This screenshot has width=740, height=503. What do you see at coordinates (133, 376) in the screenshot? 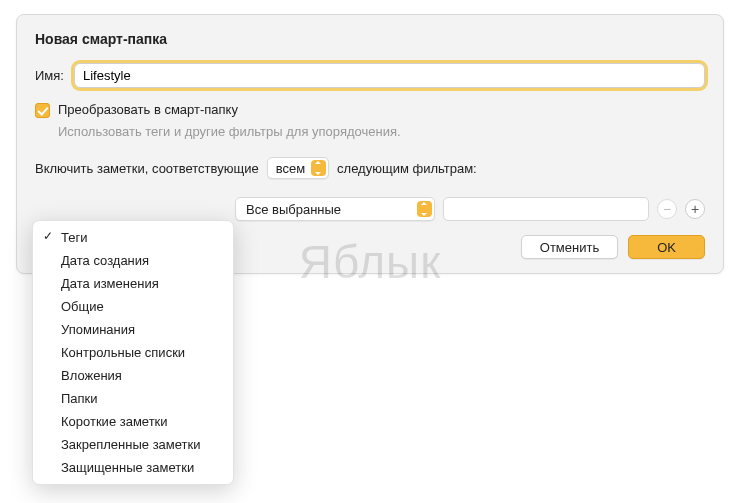
I see `menu-item-attachments: Вложения` at bounding box center [133, 376].